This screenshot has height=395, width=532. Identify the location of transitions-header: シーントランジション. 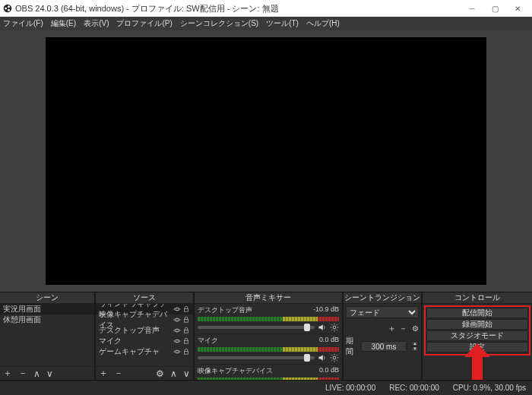
(382, 298).